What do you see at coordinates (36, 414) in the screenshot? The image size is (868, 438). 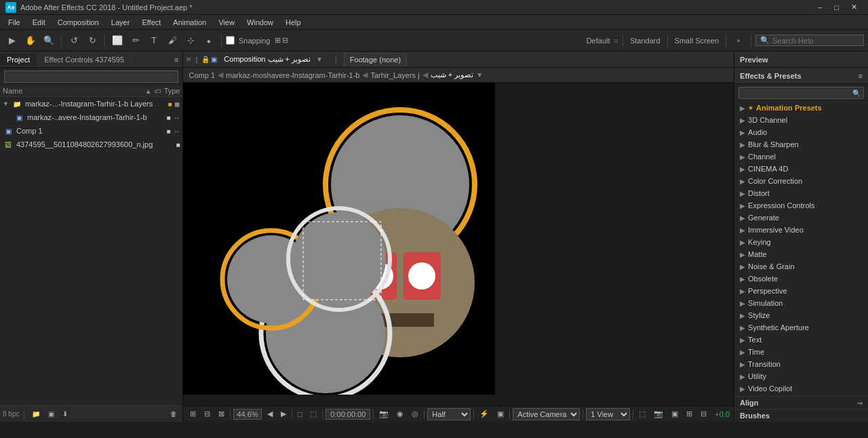 I see `new-folder-btn: 📁` at bounding box center [36, 414].